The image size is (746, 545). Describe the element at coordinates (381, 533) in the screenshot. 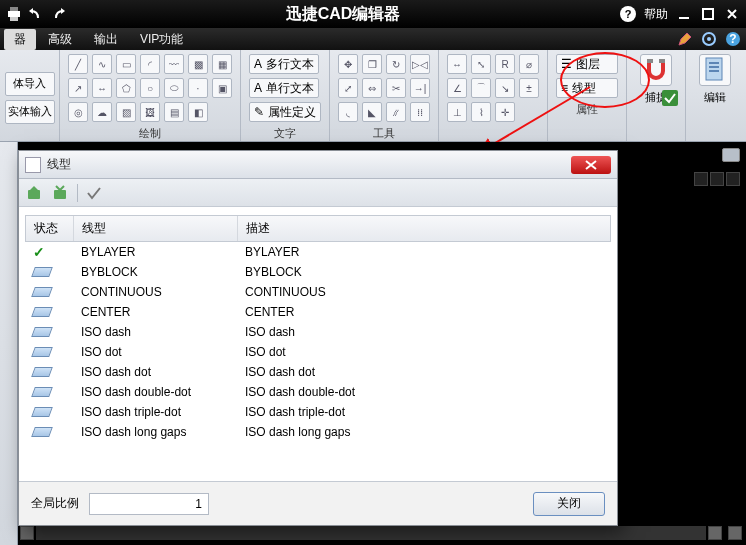

I see `bottom-scrollbar` at that location.